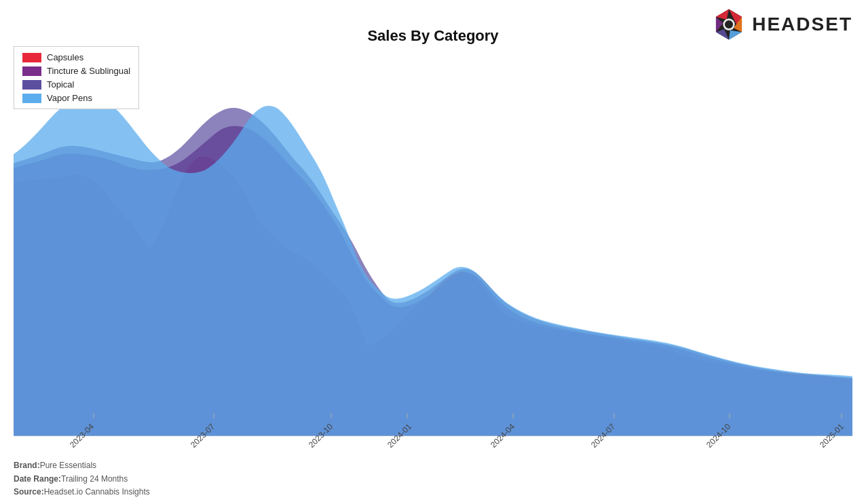 This screenshot has width=866, height=504. Describe the element at coordinates (97, 492) in the screenshot. I see `source-value: Headset.io Cannabis Insights` at that location.